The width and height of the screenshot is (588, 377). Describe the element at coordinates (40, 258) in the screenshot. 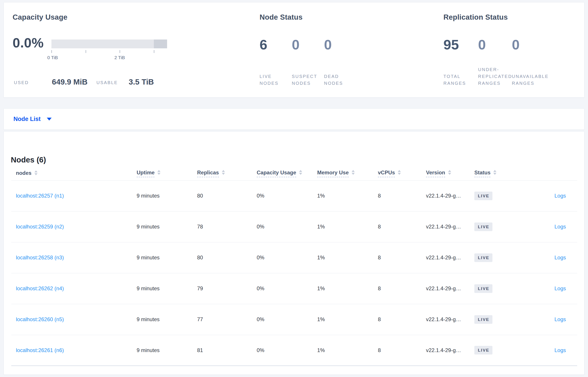

I see `node-link: localhost:26258 (n3)` at that location.